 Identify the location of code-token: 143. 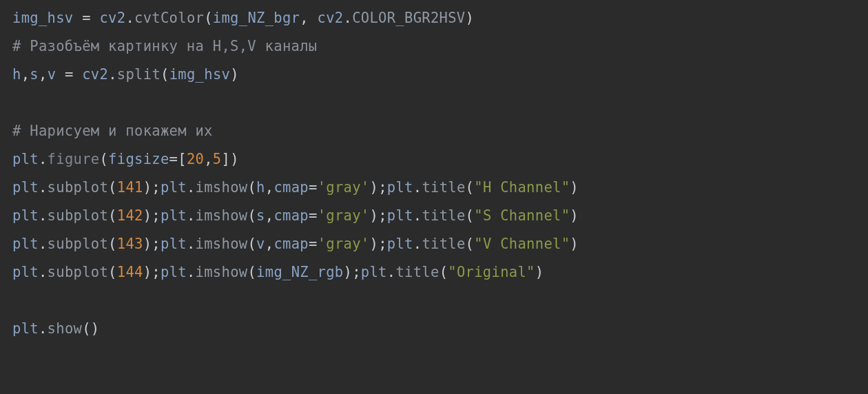
(130, 244).